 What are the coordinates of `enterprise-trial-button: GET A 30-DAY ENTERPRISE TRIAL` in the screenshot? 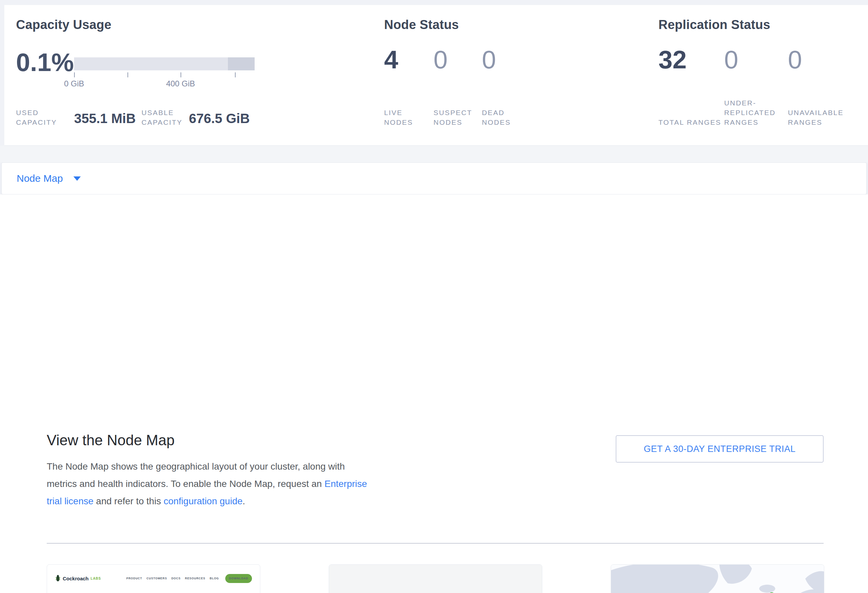 It's located at (720, 449).